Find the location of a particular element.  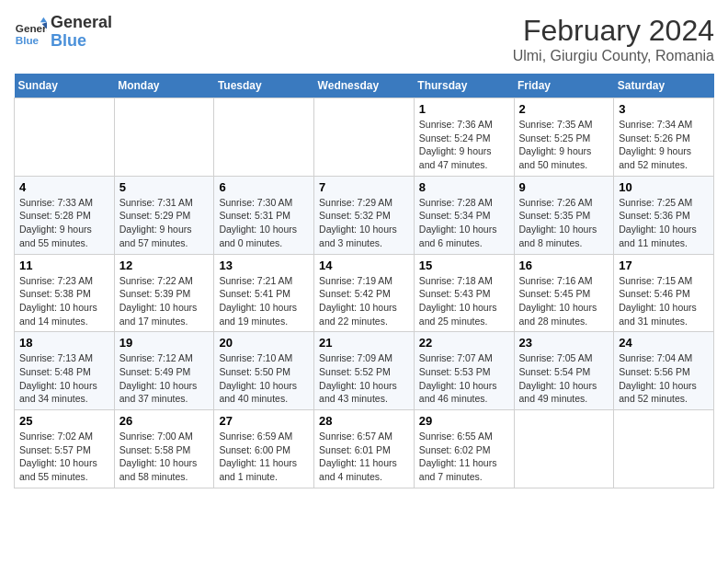

calendar-cell: 7Sunrise: 7:29 AMSunset: 5:32 PMDaylight… is located at coordinates (364, 215).